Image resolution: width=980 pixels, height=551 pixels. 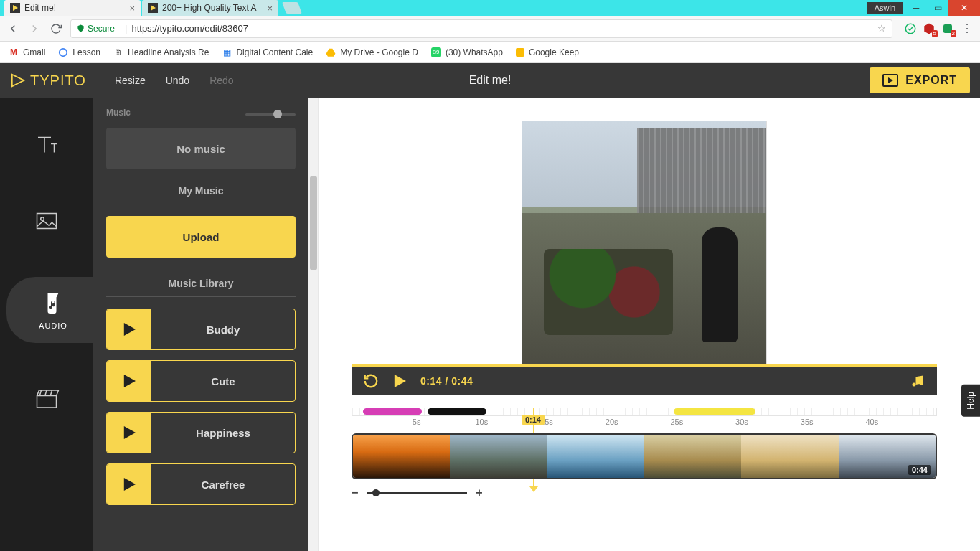 I want to click on google-icon, so click(x=63, y=52).